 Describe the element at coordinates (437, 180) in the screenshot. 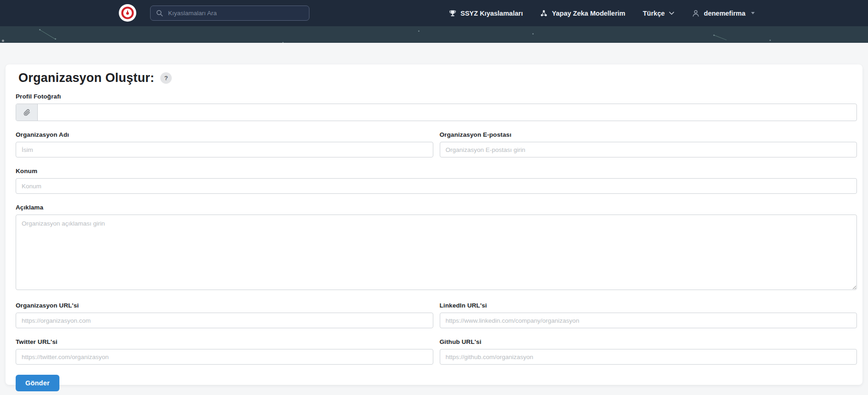

I see `location-group: Konum` at that location.